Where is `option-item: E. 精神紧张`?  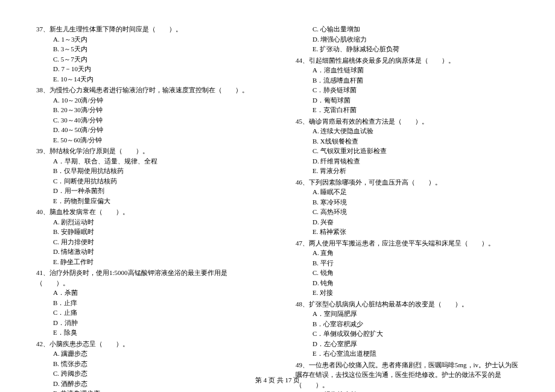 option-item: E. 精神紧张 is located at coordinates (416, 232).